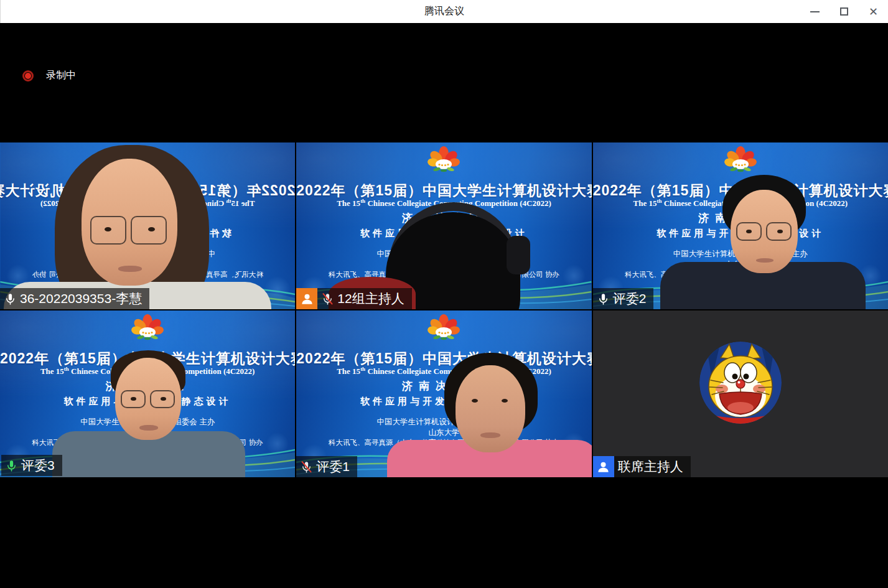 This screenshot has height=588, width=888. What do you see at coordinates (307, 299) in the screenshot?
I see `host-badge-icon` at bounding box center [307, 299].